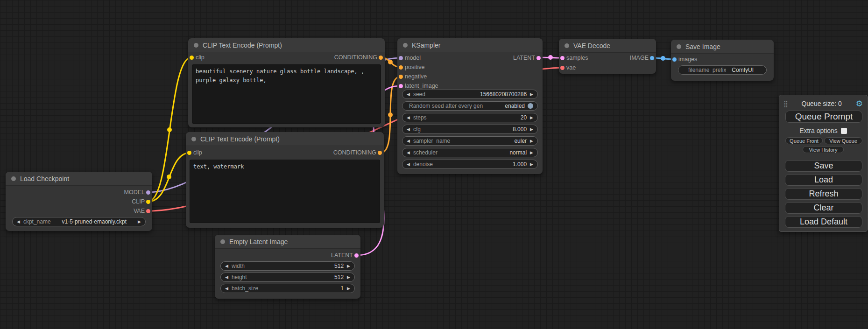 The image size is (868, 329). Describe the element at coordinates (288, 267) in the screenshot. I see `node-empty-latent-image: Empty Latent Image LATENT ◀ width 512 ▶ …` at that location.